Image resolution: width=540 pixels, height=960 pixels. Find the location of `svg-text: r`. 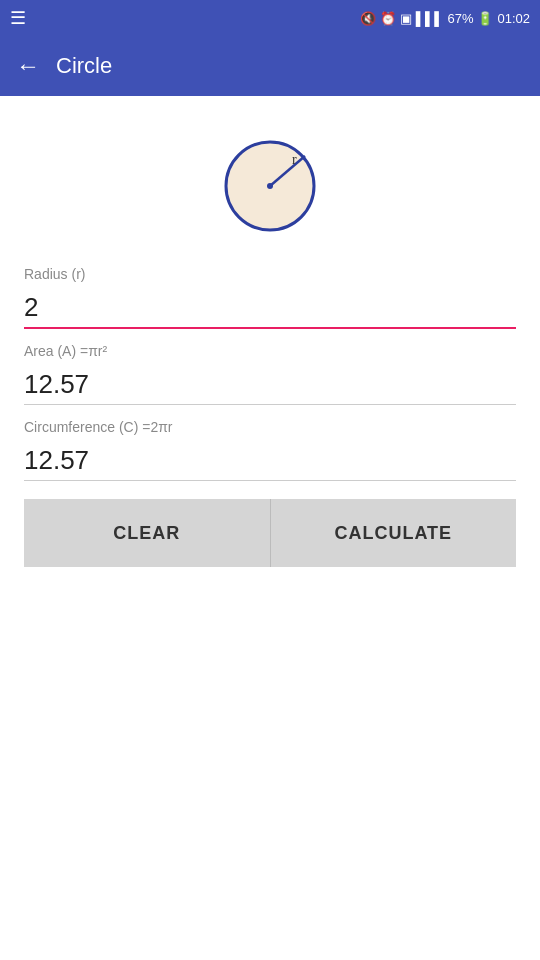

svg-text: r is located at coordinates (294, 160).